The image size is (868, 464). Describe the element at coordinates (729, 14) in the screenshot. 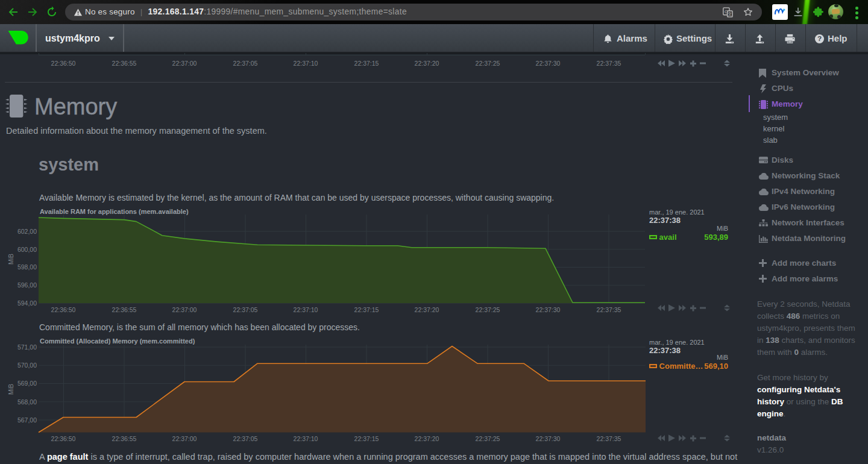

I see `svg-text: 文` at that location.